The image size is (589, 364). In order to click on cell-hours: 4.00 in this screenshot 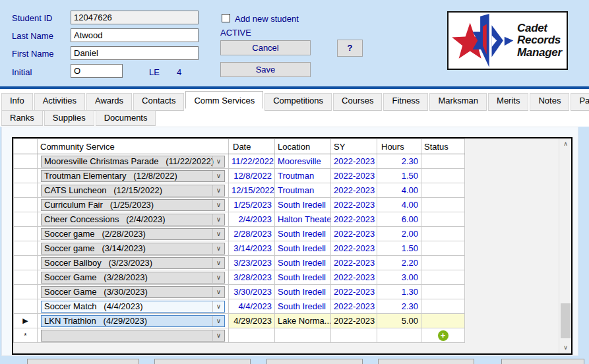, I will do `click(400, 205)`.